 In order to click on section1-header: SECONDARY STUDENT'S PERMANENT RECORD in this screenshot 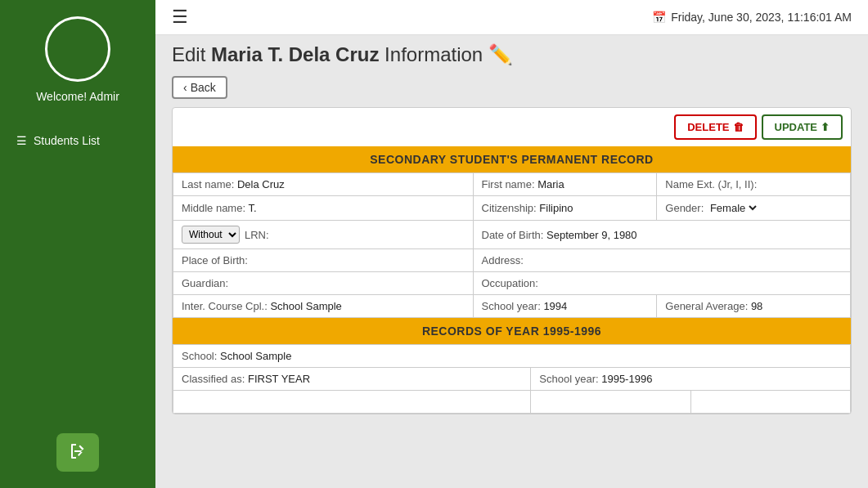, I will do `click(512, 159)`.